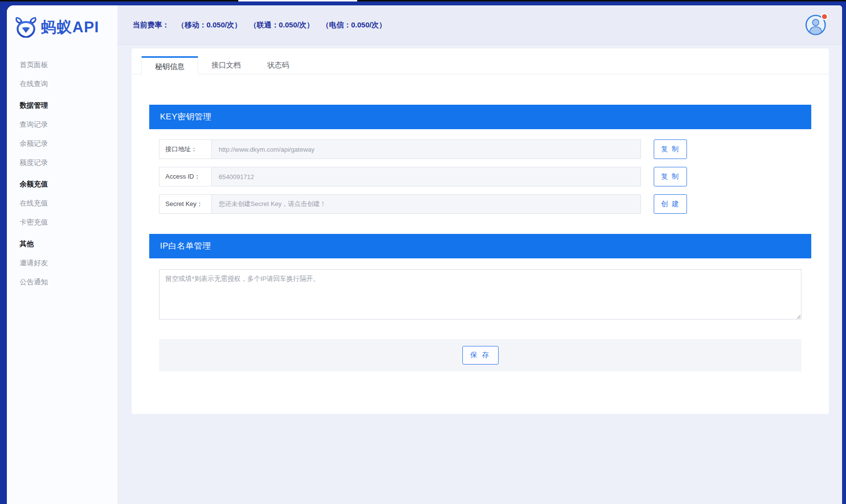 The height and width of the screenshot is (504, 846). Describe the element at coordinates (62, 173) in the screenshot. I see `sidebar-menu: 首页面板 在线查询 数据管理 查询记录 余额记录 额度记录 余额充值 在线充值 …` at that location.